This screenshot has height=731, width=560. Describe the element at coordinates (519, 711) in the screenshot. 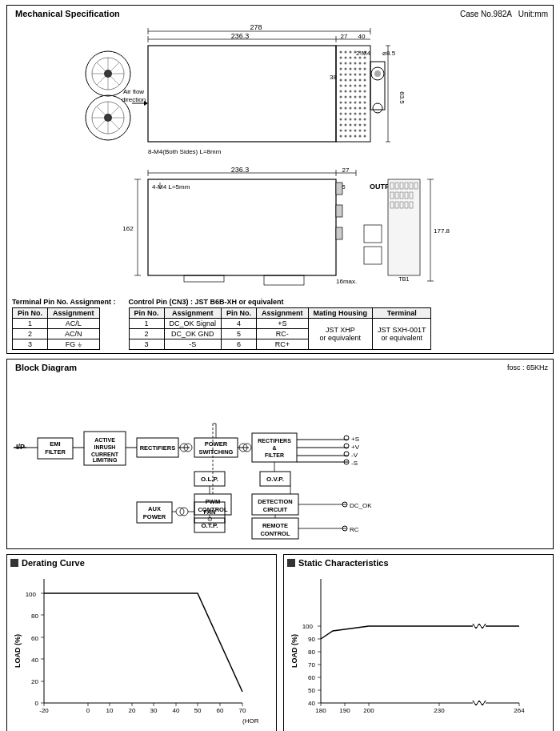

I see `svg-text: 264` at that location.